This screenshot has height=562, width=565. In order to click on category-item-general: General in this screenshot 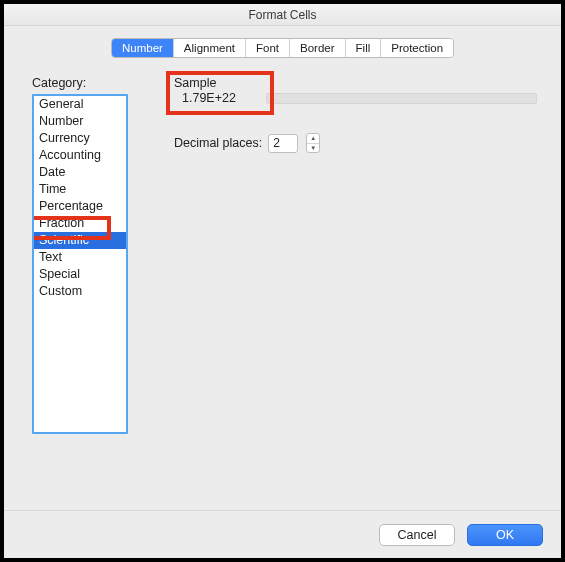, I will do `click(80, 104)`.